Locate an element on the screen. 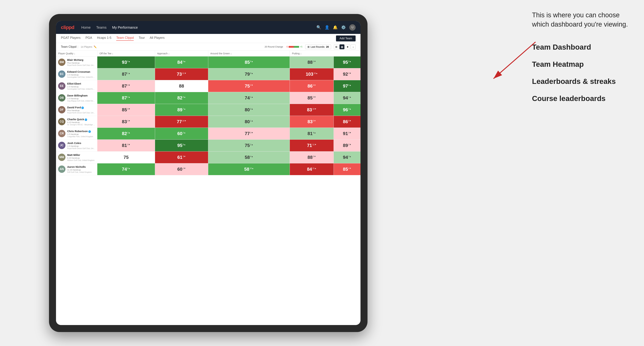 The height and width of the screenshot is (346, 644). tab-team-clippd: Team Clippd is located at coordinates (125, 38).